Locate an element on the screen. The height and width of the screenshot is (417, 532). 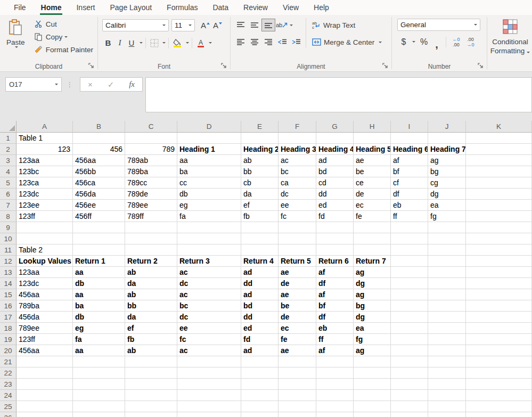
cell-H2: Heading 5 is located at coordinates (372, 149).